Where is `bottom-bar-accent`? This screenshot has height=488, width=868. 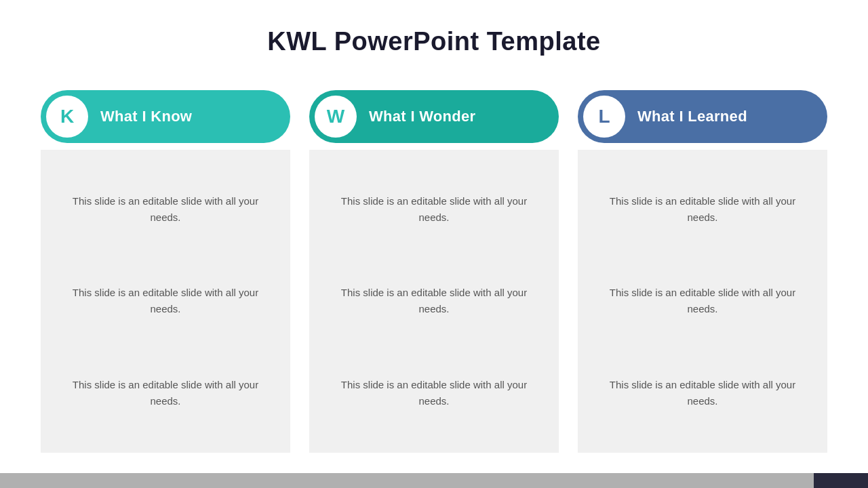 bottom-bar-accent is located at coordinates (841, 481).